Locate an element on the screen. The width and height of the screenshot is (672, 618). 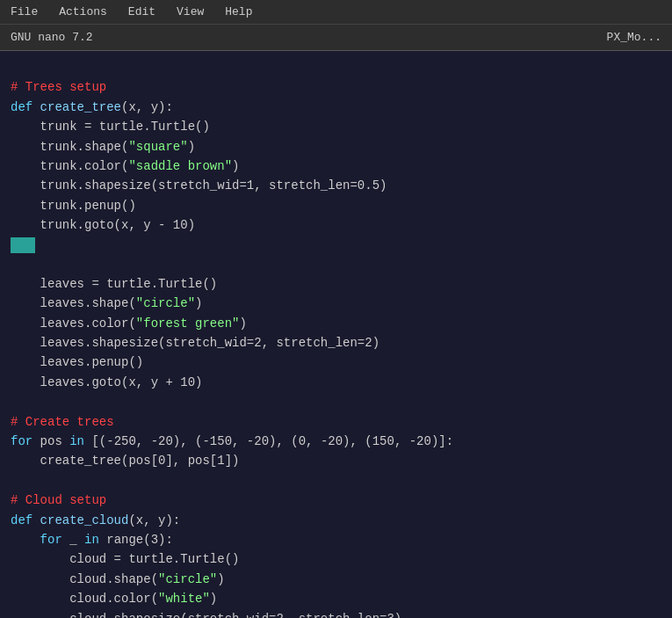
menu-edit: Edit is located at coordinates (142, 12).